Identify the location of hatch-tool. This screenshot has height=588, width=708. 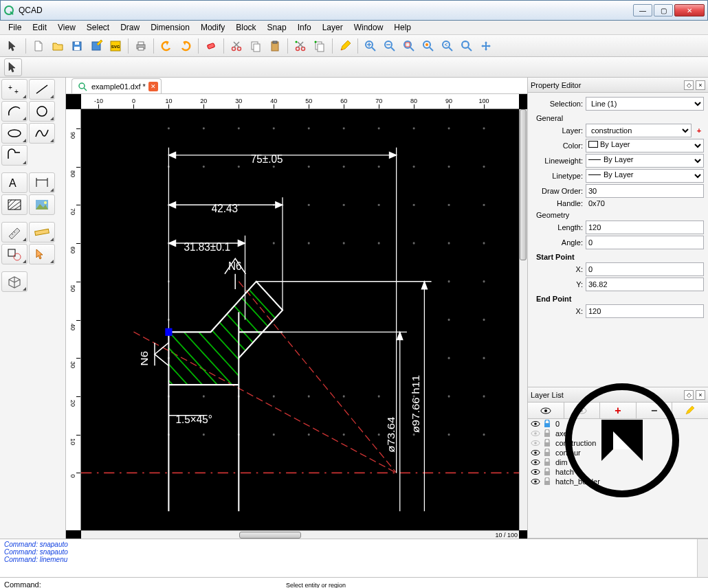
(14, 205).